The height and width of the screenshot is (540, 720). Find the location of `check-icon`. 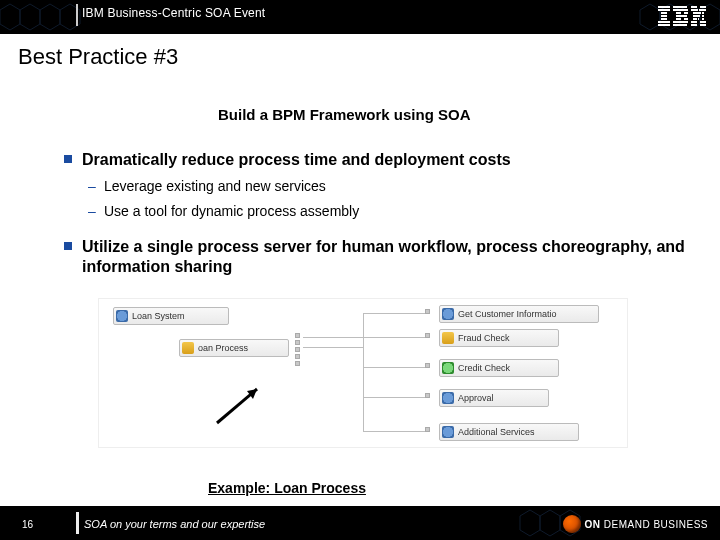

check-icon is located at coordinates (448, 368).